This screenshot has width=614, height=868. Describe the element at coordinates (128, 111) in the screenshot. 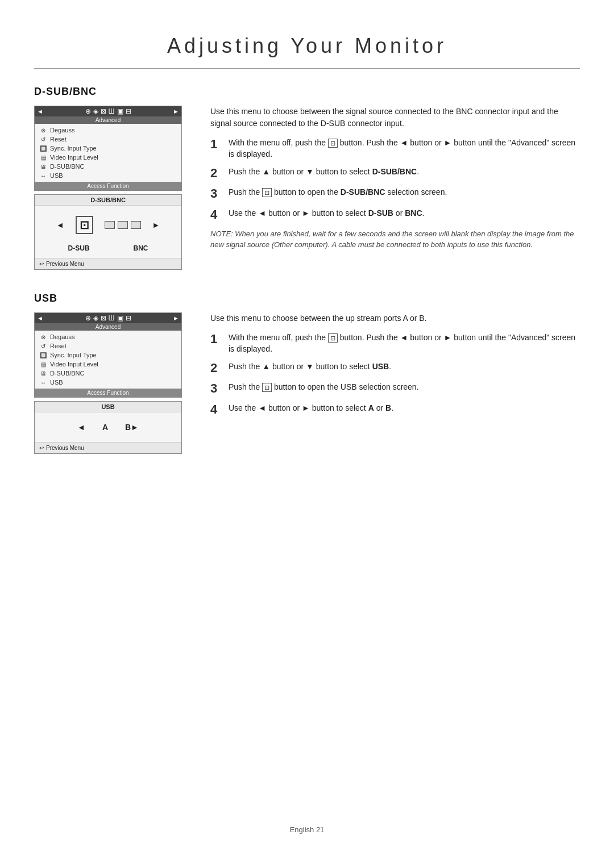

I see `icon-6: ⊟` at that location.